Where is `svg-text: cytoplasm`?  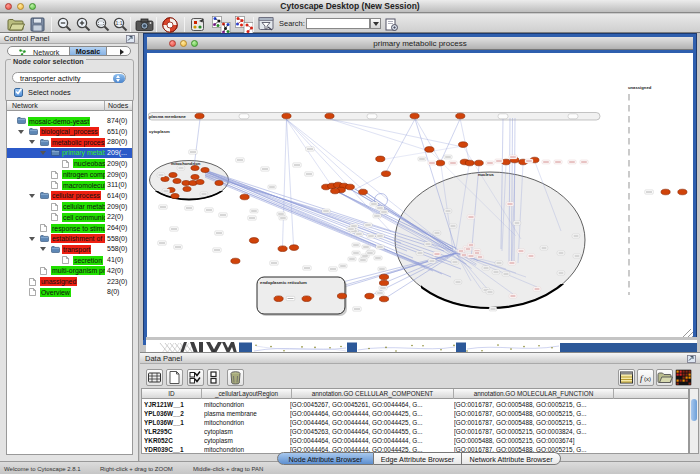
svg-text: cytoplasm is located at coordinates (160, 132).